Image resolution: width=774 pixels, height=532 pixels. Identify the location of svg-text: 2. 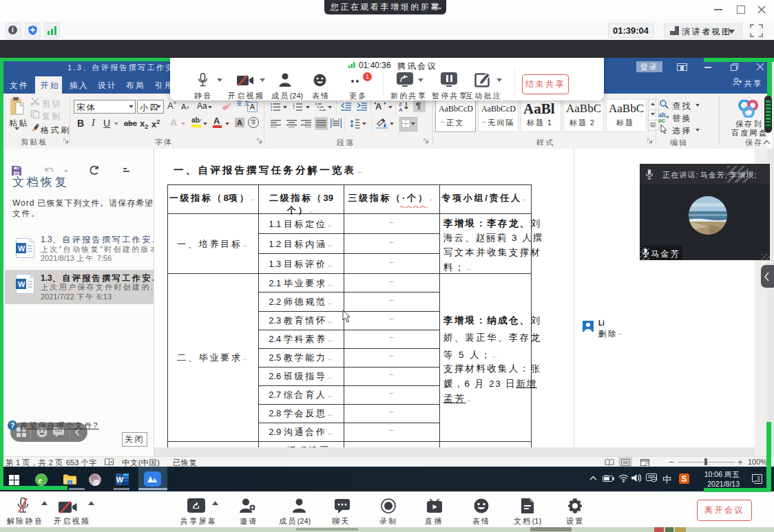
(293, 107).